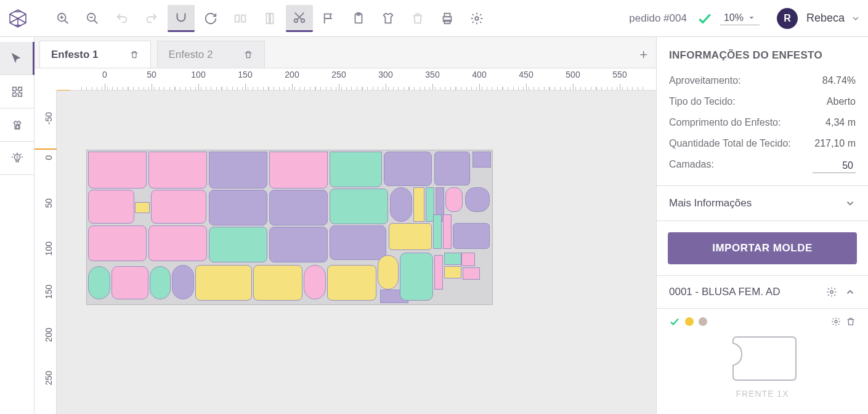 The width and height of the screenshot is (868, 414). What do you see at coordinates (834, 166) in the screenshot?
I see `layers-input` at bounding box center [834, 166].